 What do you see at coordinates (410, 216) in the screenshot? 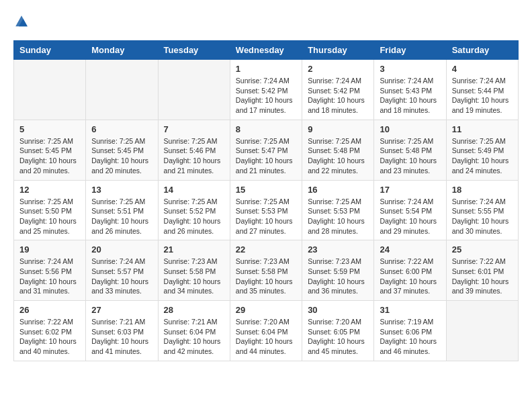
I see `day-info: Sunrise: 7:24 AMSunset: 5:54 PMDaylight:…` at bounding box center [410, 216].